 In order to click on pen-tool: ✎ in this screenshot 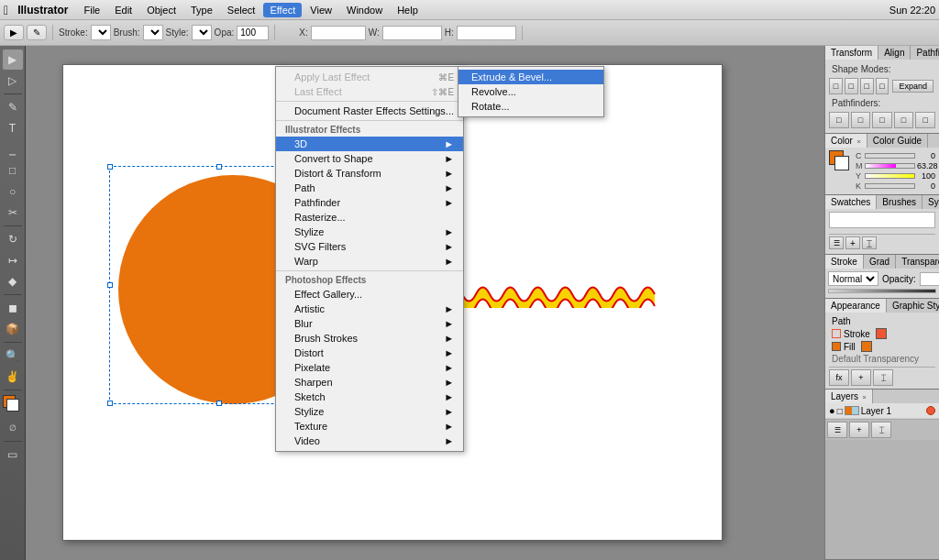, I will do `click(13, 107)`.